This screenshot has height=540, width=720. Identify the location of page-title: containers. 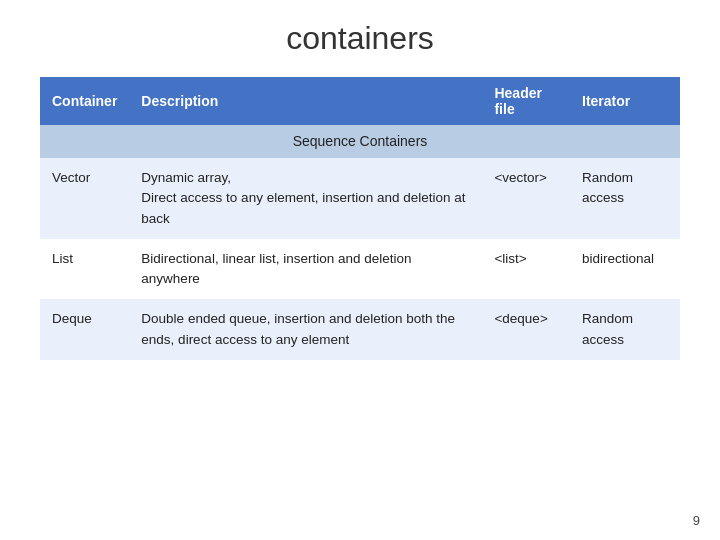
(360, 38).